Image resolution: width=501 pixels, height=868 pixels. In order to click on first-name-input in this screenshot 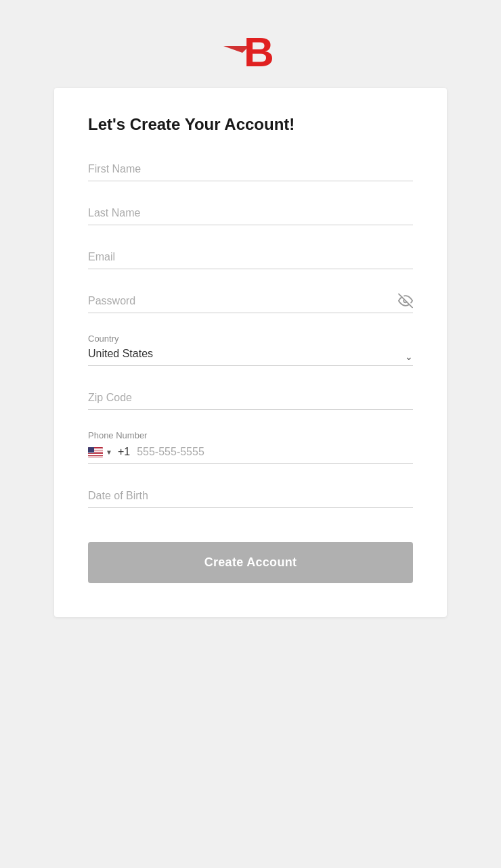, I will do `click(250, 169)`.